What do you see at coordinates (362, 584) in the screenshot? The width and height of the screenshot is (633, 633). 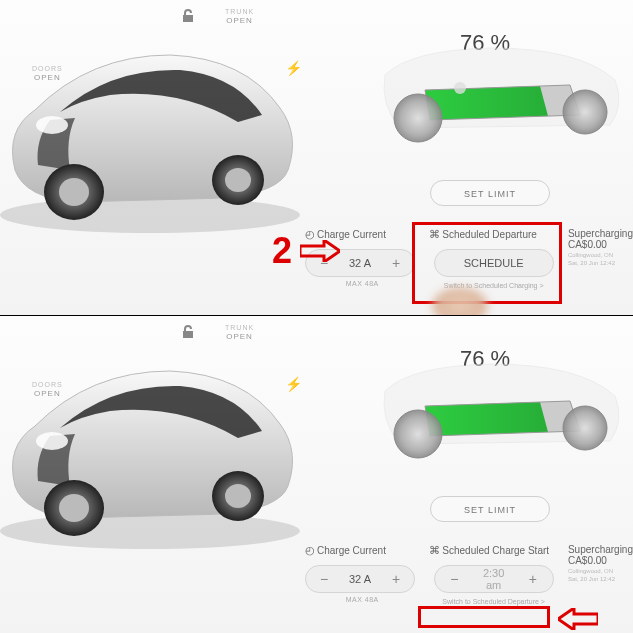 I see `charge-current-section: ◴Charge Current − 32 A + MAX 48A` at bounding box center [362, 584].